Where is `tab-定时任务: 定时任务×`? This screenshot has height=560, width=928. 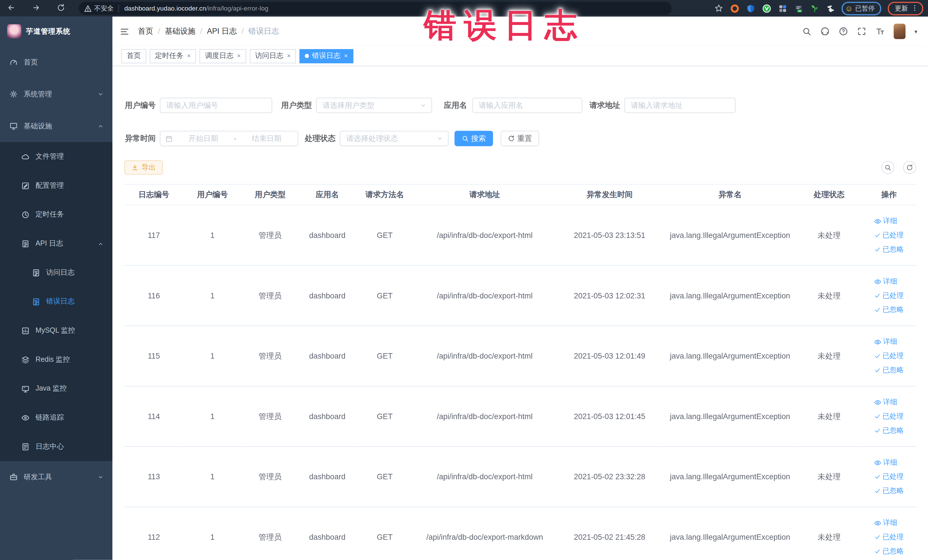
tab-定时任务: 定时任务× is located at coordinates (173, 56).